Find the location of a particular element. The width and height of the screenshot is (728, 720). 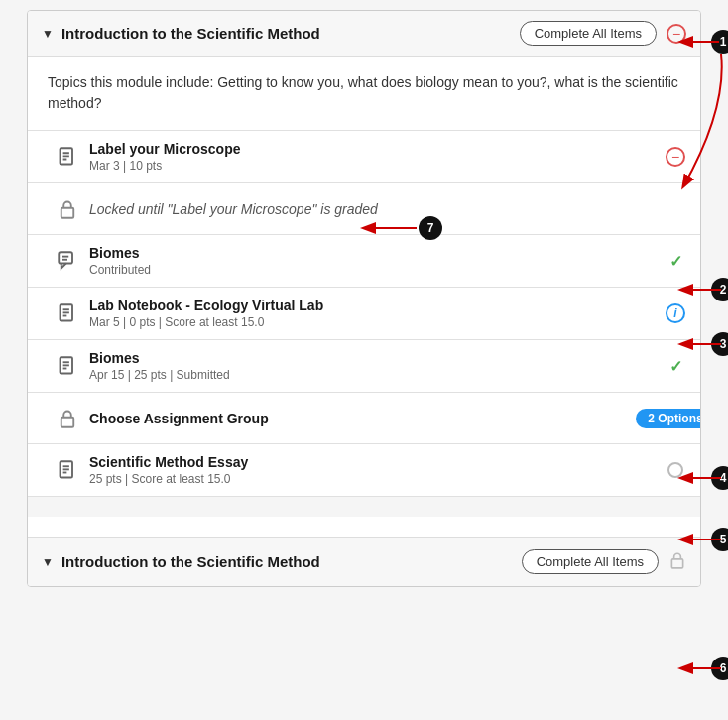

item-status: 2 Options is located at coordinates (675, 419).